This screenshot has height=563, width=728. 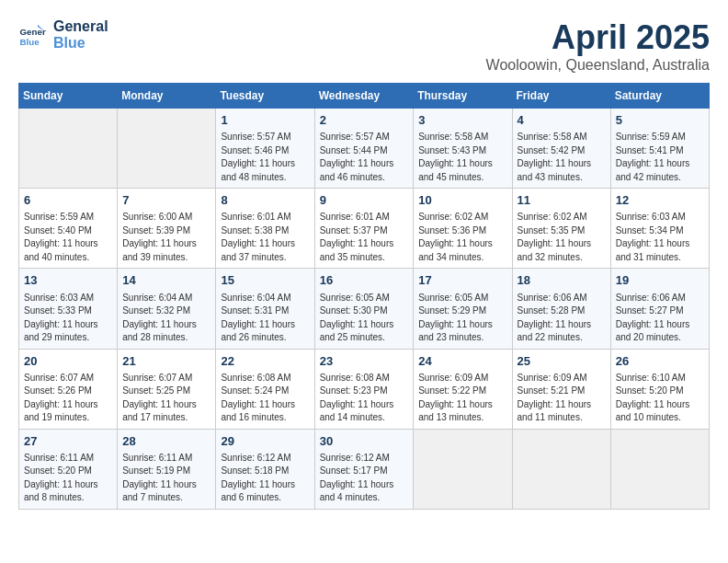 What do you see at coordinates (562, 121) in the screenshot?
I see `day-number: 4` at bounding box center [562, 121].